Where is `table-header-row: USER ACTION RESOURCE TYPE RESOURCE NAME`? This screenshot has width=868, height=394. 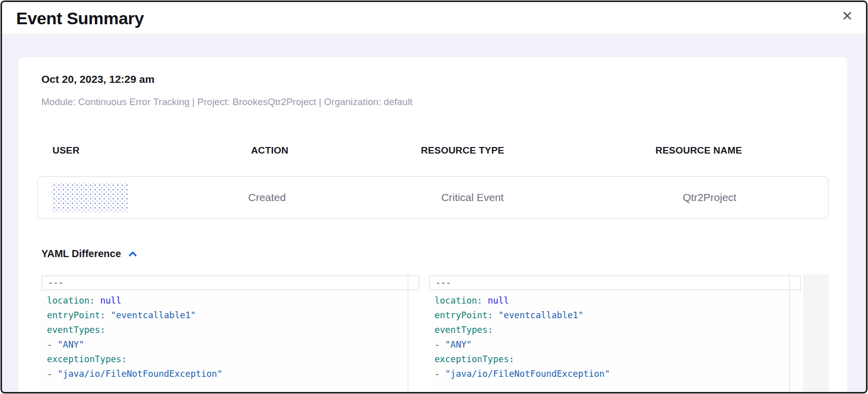
table-header-row: USER ACTION RESOURCE TYPE RESOURCE NAME is located at coordinates (435, 151).